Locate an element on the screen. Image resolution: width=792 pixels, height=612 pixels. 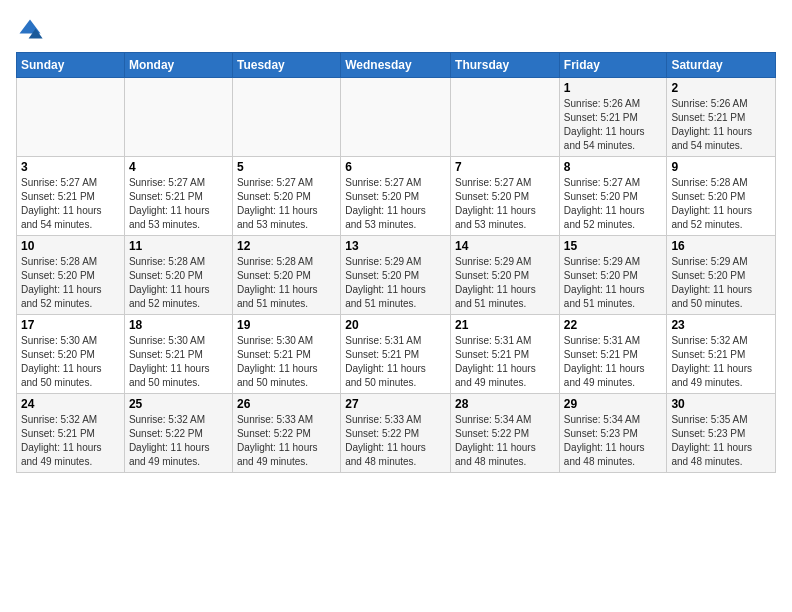
day-number: 7 is located at coordinates (505, 167).